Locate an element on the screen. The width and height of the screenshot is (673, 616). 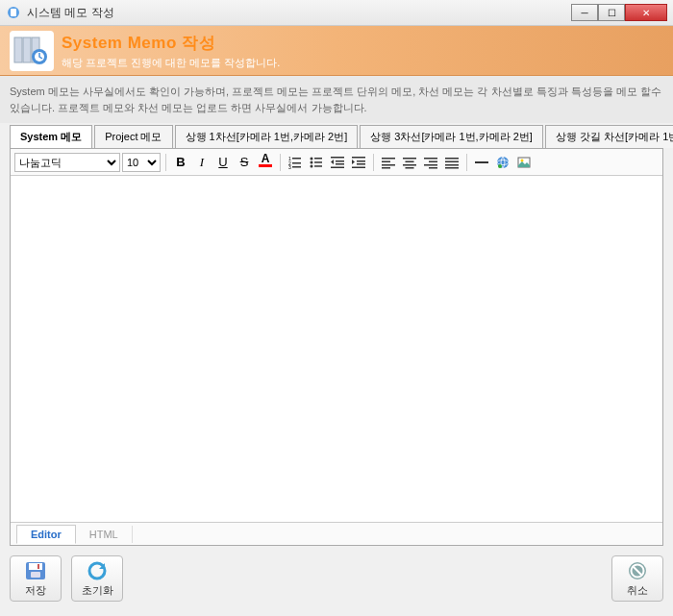
font-color-letter: A is located at coordinates (265, 159).